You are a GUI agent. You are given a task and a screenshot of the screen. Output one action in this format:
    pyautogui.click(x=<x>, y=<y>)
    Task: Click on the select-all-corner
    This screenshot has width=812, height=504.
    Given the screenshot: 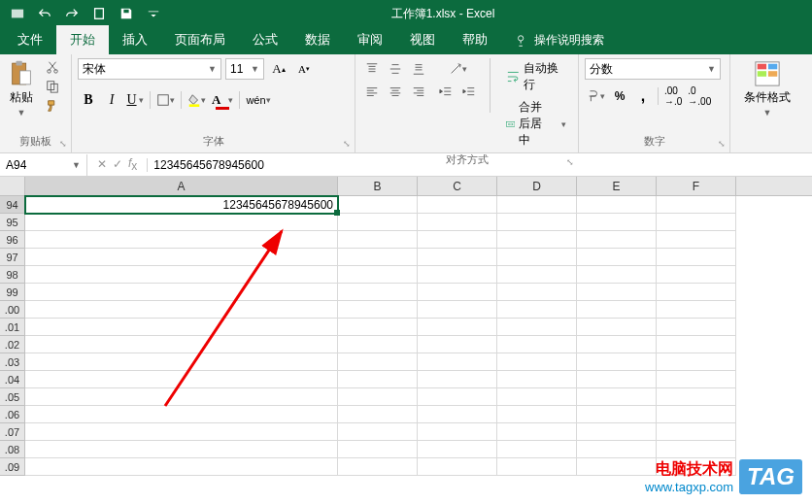 What is the action you would take?
    pyautogui.click(x=13, y=186)
    